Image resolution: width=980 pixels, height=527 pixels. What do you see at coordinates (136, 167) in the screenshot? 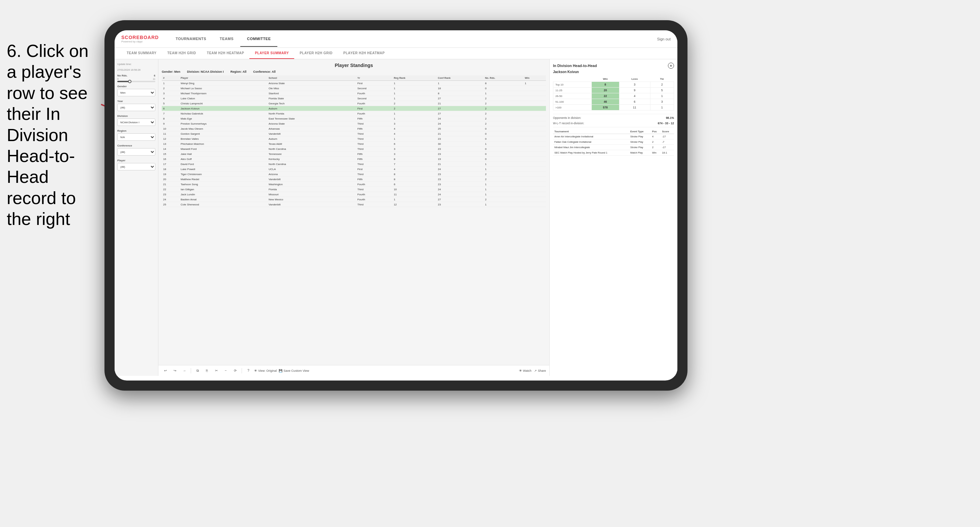
I see `player-select: (All)` at bounding box center [136, 167].